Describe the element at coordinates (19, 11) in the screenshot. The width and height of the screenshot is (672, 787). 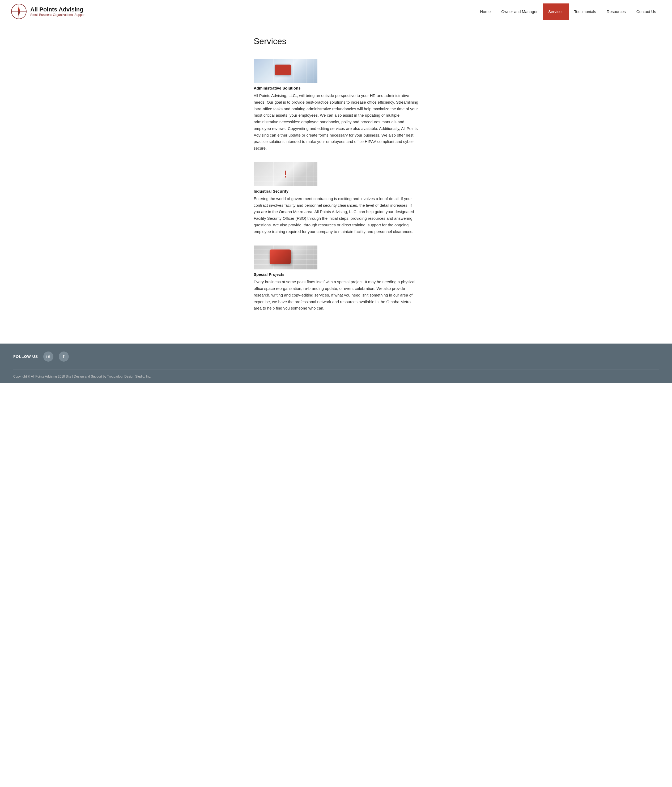
I see `compass-logo-icon` at that location.